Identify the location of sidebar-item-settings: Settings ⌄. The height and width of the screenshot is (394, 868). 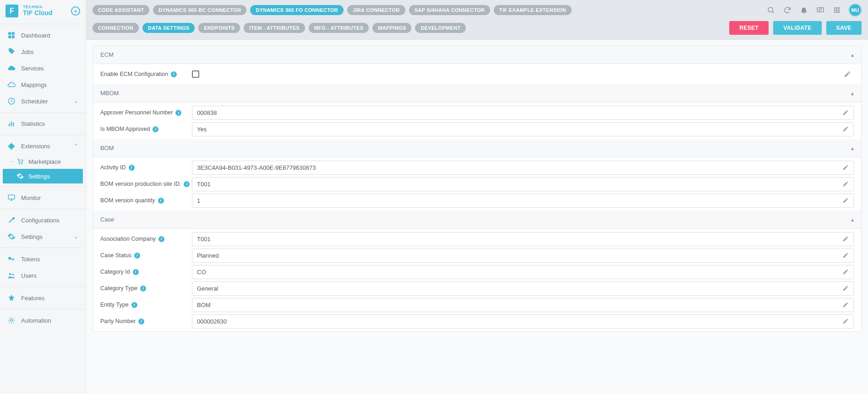
(43, 237).